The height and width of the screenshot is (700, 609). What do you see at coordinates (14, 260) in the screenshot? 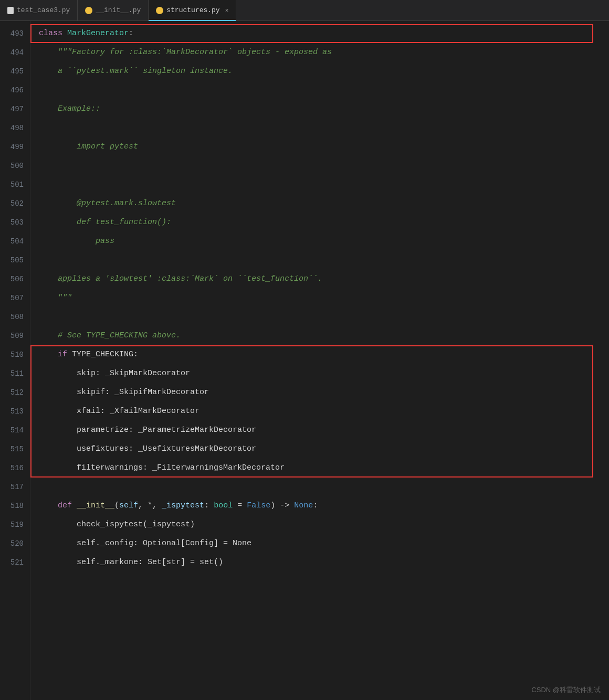
I see `line-number-505: 505` at bounding box center [14, 260].